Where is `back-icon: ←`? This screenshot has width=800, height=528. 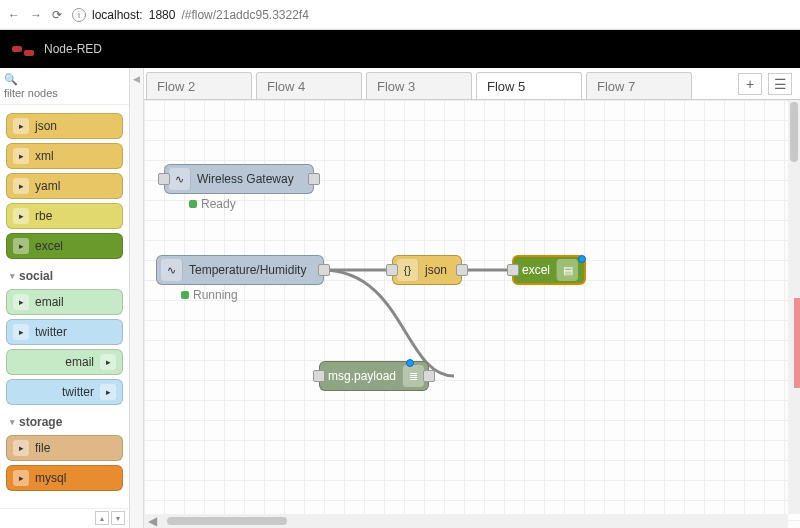
back-icon: ← is located at coordinates (14, 15).